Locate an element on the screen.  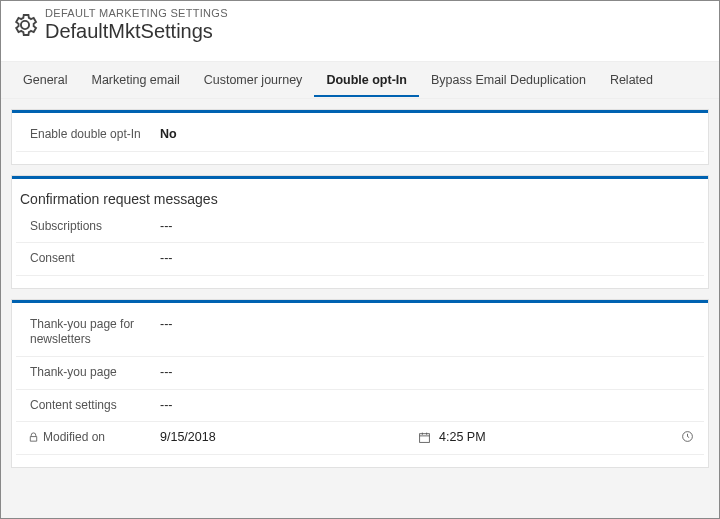
tab-customer-journey: Customer journey is located at coordinates (254, 80).